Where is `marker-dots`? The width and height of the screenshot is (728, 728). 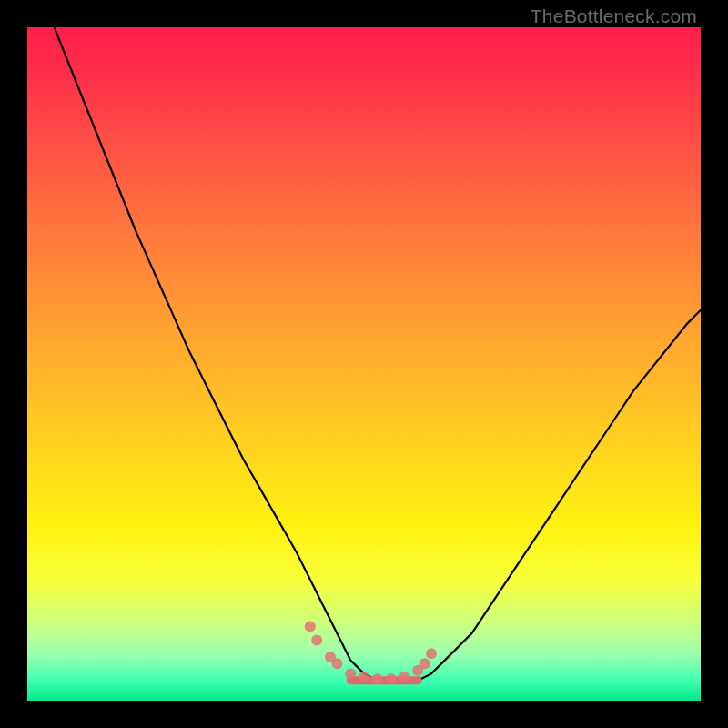
marker-dots is located at coordinates (371, 653).